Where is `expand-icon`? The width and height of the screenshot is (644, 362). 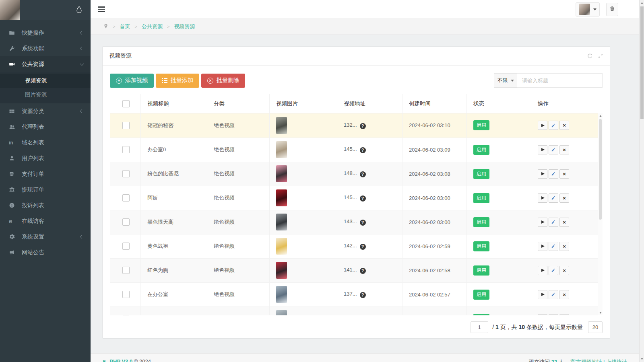 expand-icon is located at coordinates (601, 56).